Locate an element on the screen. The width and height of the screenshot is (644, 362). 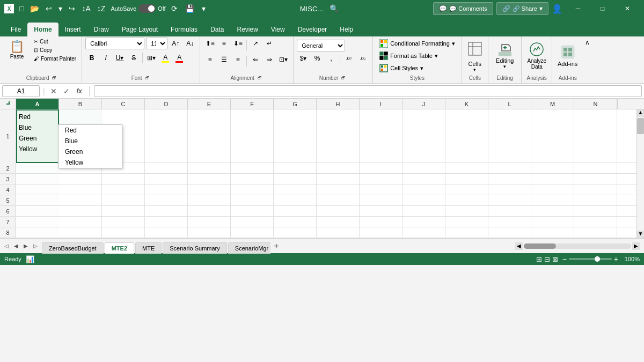
number-expand-icon: 🗗 is located at coordinates (343, 78).